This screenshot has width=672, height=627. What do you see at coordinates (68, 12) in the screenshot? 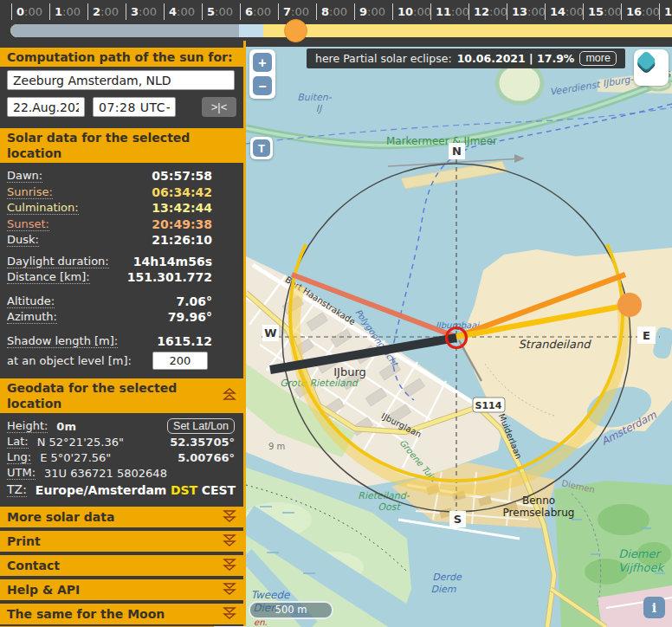
I see `timeline-label: 1:00` at bounding box center [68, 12].